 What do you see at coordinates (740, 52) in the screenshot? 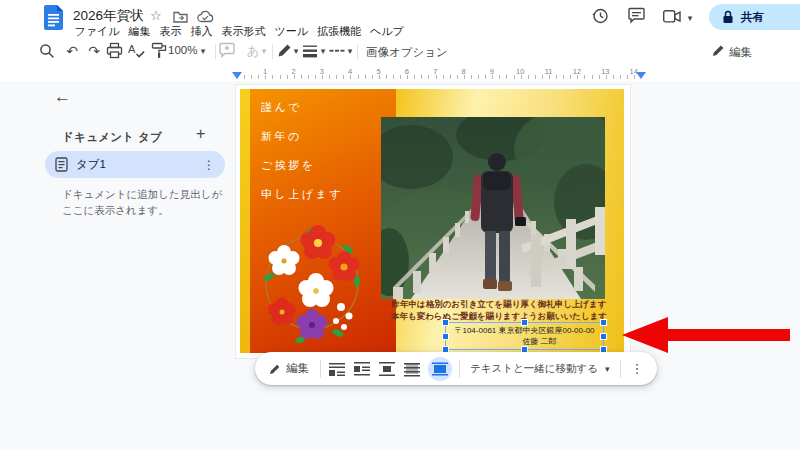
I see `editing-mode-button: 編集` at bounding box center [740, 52].